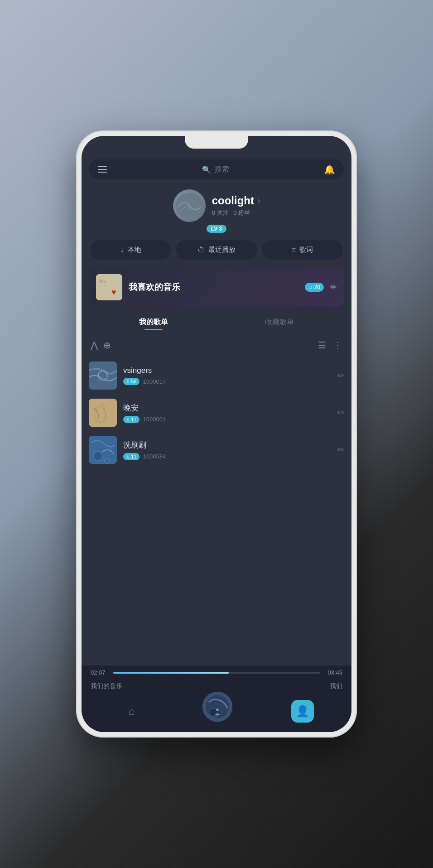 The height and width of the screenshot is (868, 433). Describe the element at coordinates (216, 169) in the screenshot. I see `search-bar: 🔍 搜索 🔔` at that location.